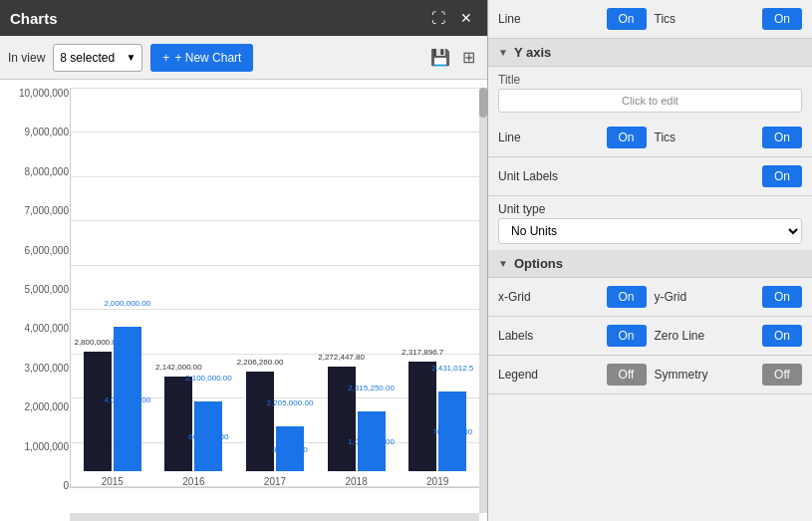  What do you see at coordinates (36, 131) in the screenshot?
I see `y-label-9m: 9,000,000` at bounding box center [36, 131].